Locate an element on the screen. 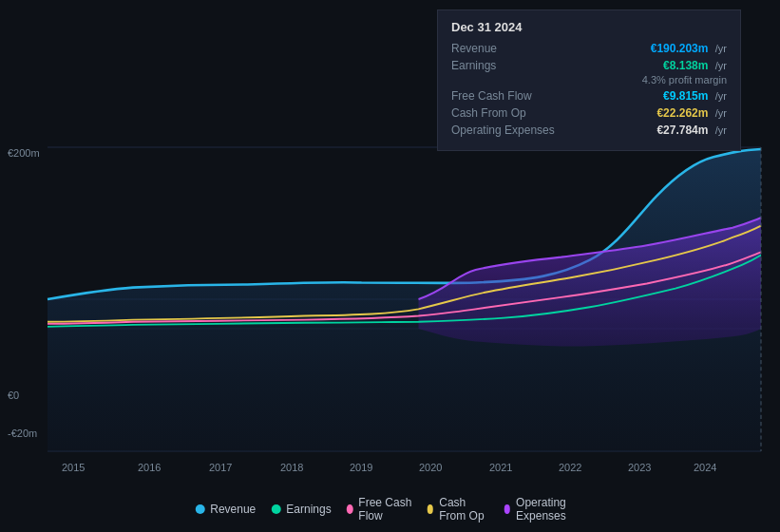  x-label-2022: 2022 is located at coordinates (570, 467).